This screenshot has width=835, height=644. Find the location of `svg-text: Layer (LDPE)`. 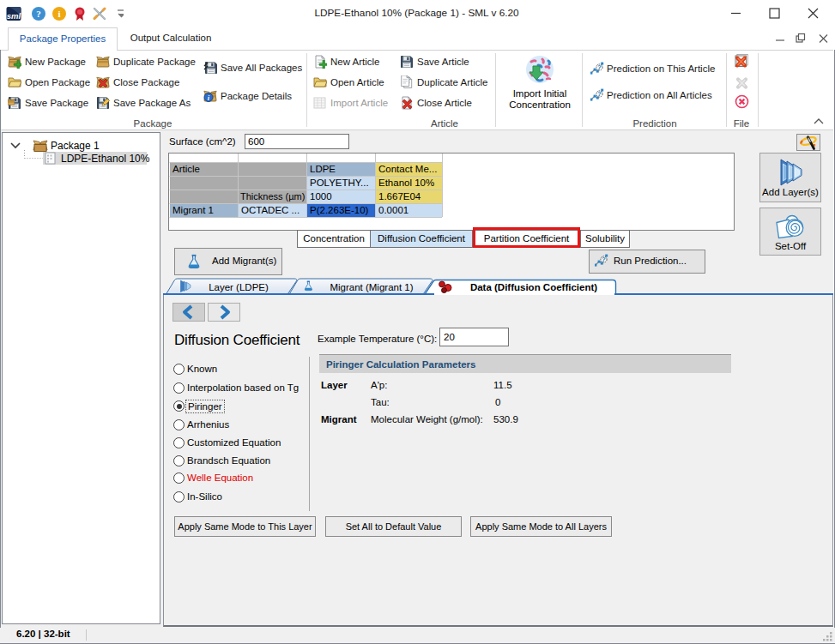

svg-text: Layer (LDPE) is located at coordinates (239, 287).